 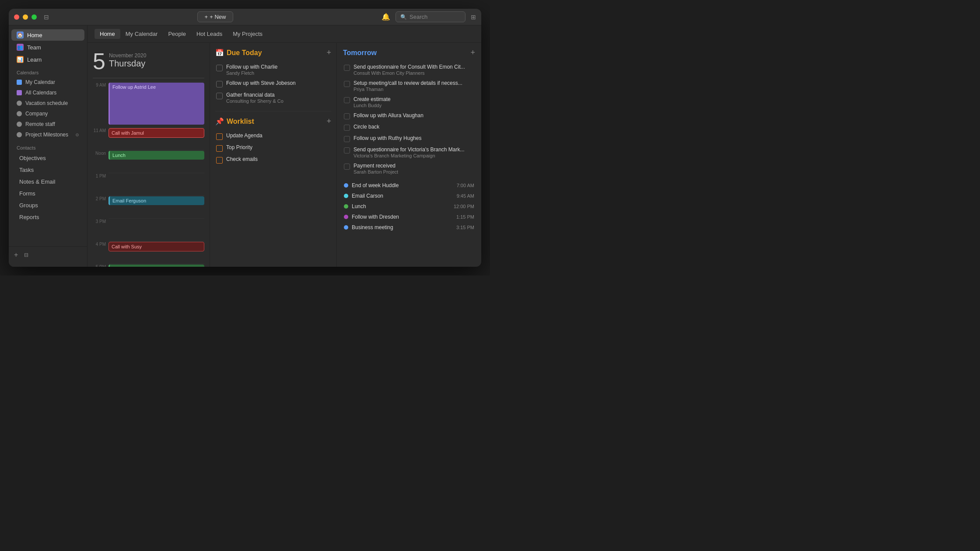 I want to click on time-slot-noon: Lunch, so click(x=157, y=161).